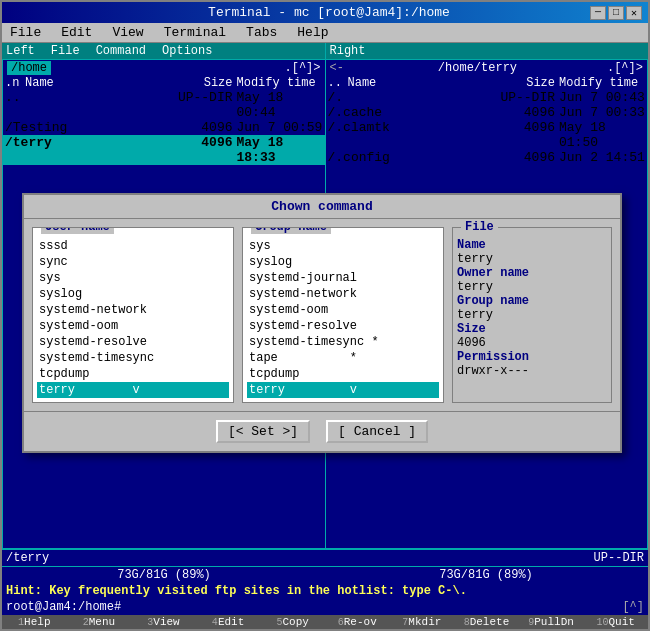 This screenshot has width=650, height=631. I want to click on user-systemd-resolve: systemd-resolve, so click(133, 342).